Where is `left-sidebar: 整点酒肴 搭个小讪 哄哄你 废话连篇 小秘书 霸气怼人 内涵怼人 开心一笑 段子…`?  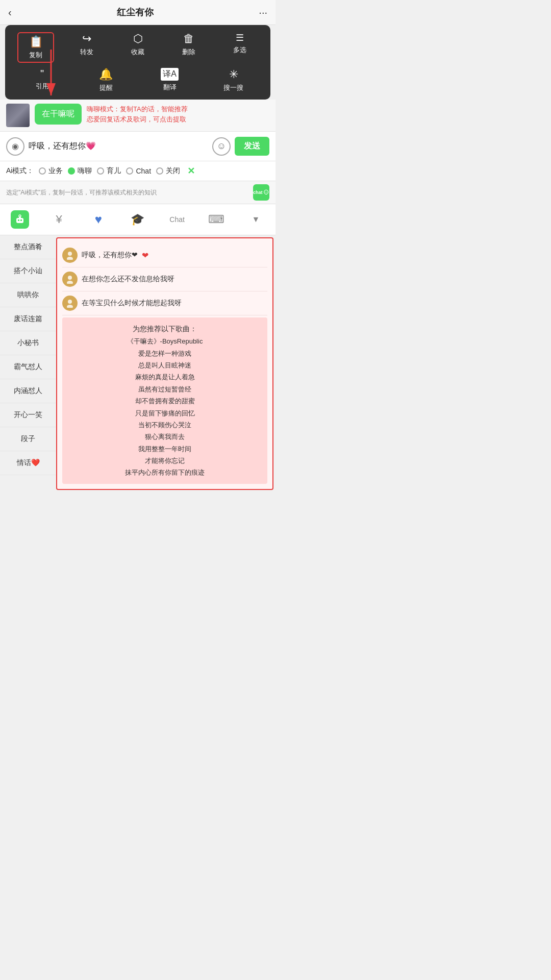 left-sidebar: 整点酒肴 搭个小讪 哄哄你 废话连篇 小秘书 霸气怼人 内涵怼人 开心一笑 段子… is located at coordinates (28, 363).